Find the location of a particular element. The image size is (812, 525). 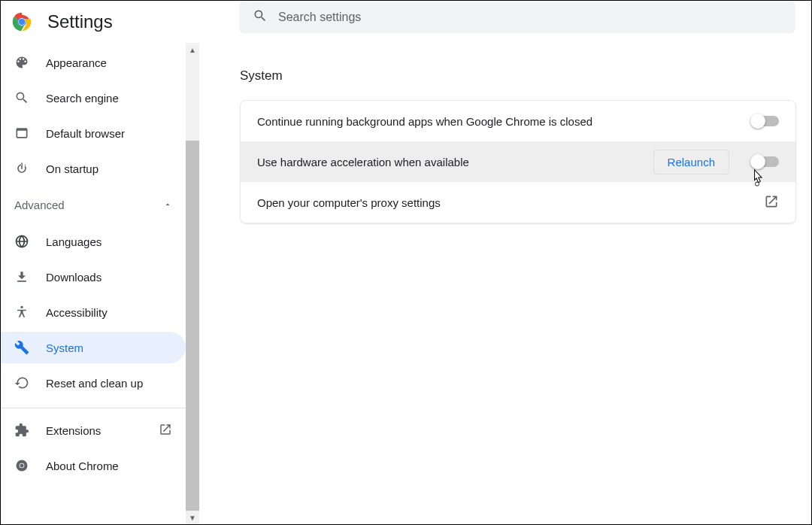

scrollbar-up-arrow: ▲ is located at coordinates (192, 50).